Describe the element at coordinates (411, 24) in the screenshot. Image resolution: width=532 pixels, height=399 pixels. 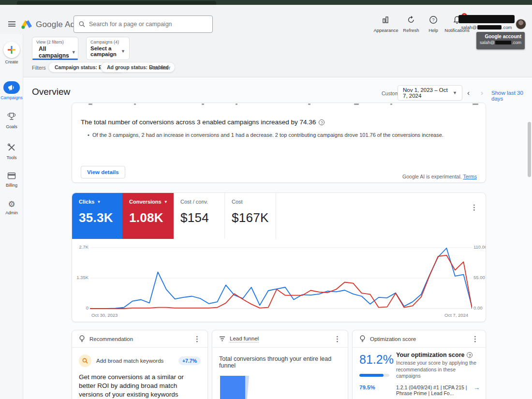
I see `refresh-button: Refresh` at that location.